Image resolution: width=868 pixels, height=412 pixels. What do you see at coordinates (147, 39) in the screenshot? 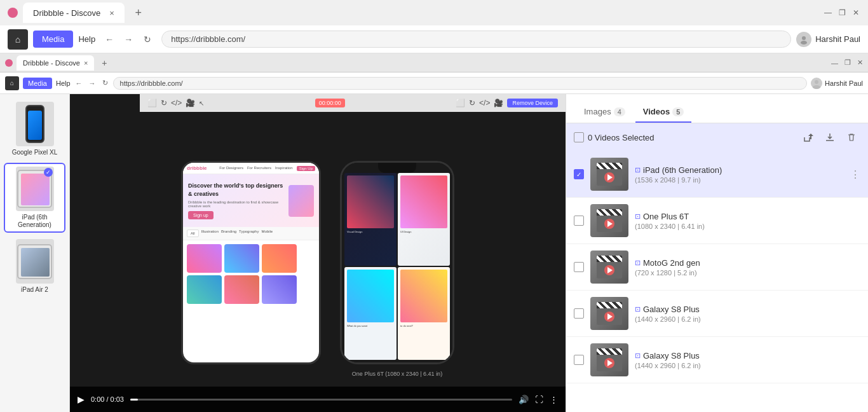
I see `refresh-btn: ↻` at bounding box center [147, 39].